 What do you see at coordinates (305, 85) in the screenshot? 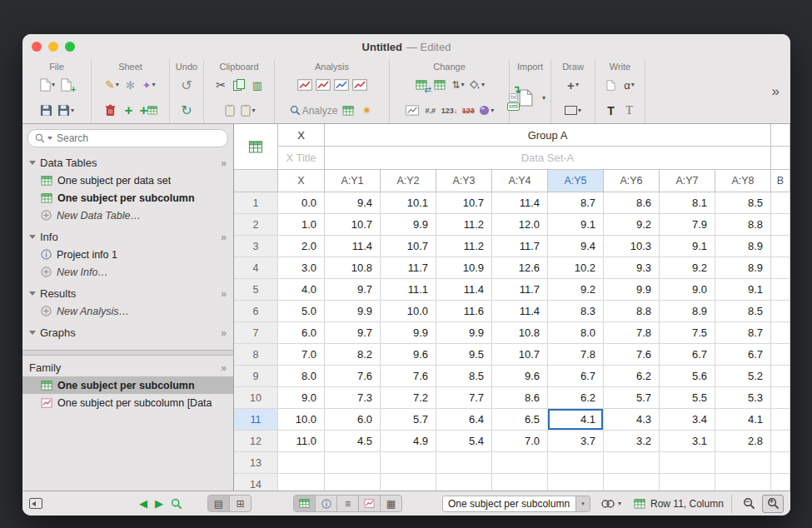
I see `ttest-analysis-button` at bounding box center [305, 85].